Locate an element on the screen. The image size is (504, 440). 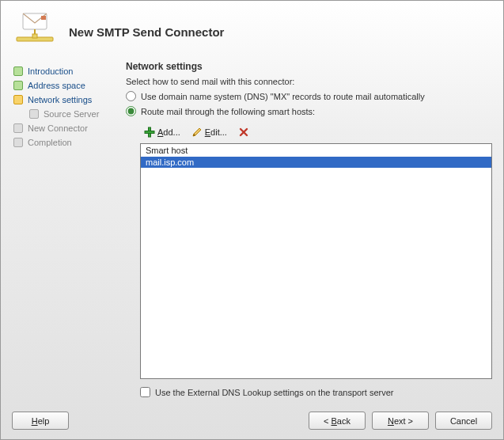
sidebar-item-new-connector: New Connector is located at coordinates (63, 128).